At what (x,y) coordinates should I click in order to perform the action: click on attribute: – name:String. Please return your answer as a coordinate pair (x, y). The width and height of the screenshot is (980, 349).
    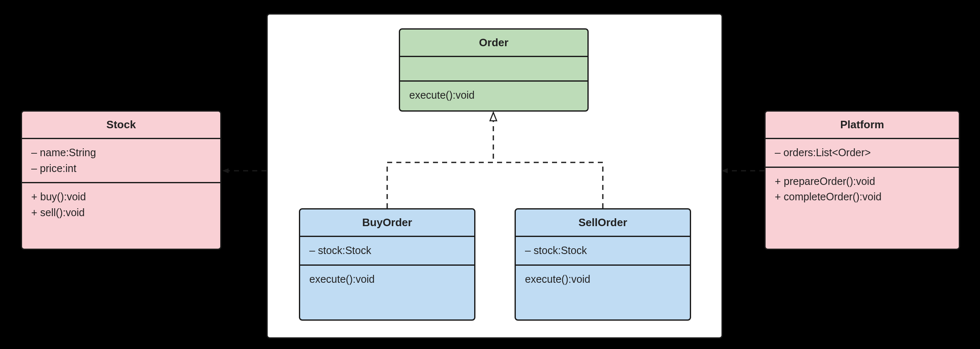
    Looking at the image, I should click on (121, 153).